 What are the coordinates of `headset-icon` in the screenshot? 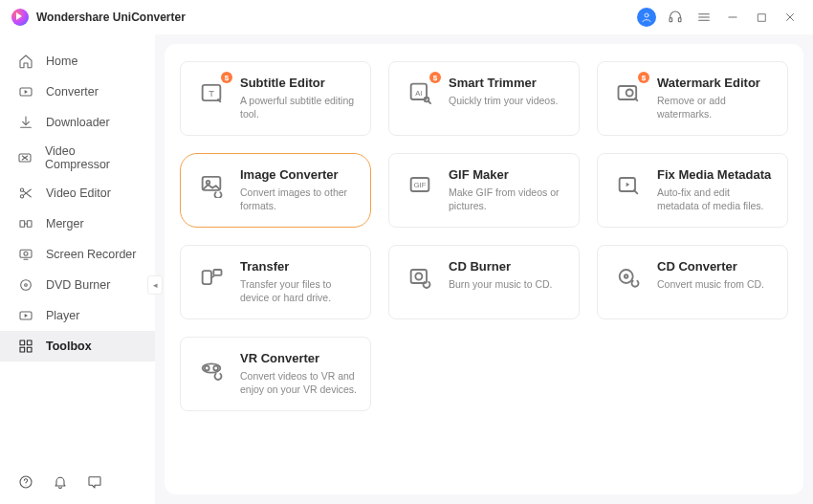 It's located at (675, 17).